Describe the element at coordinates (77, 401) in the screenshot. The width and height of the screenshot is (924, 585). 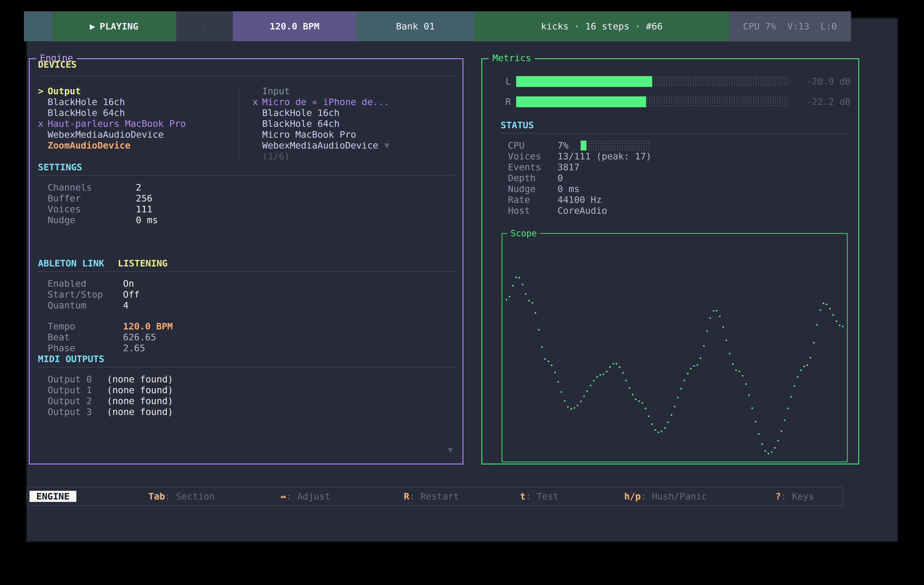
I see `field-label: Output 2` at that location.